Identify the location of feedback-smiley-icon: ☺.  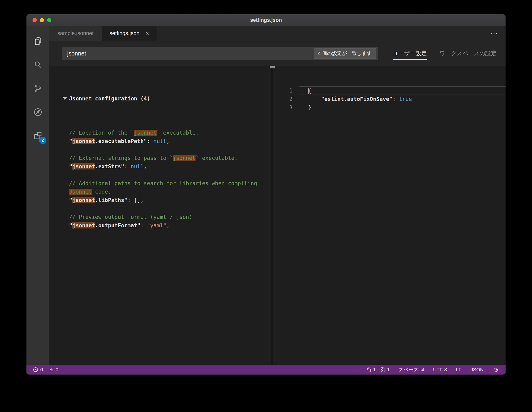
(496, 370).